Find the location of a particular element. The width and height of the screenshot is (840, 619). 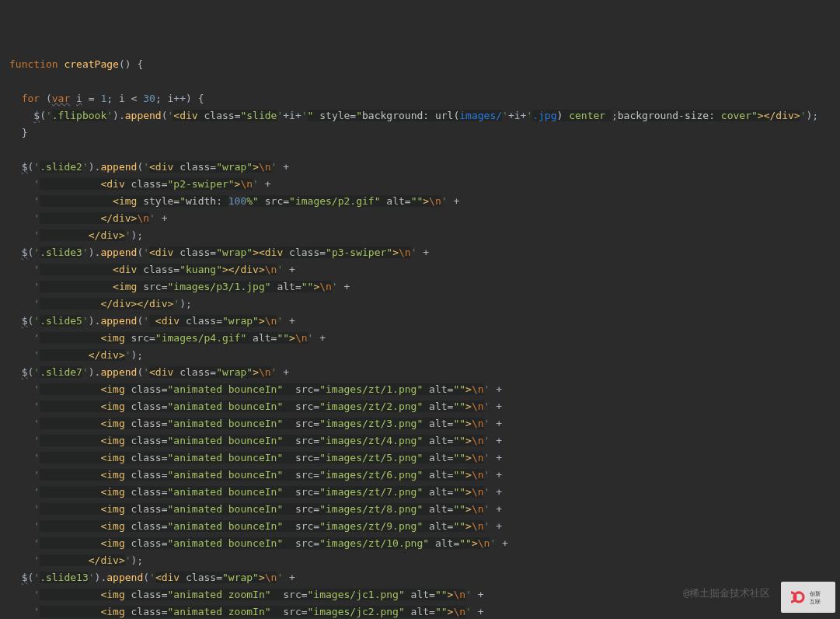

selector-slide2: .slide2 is located at coordinates (61, 166).